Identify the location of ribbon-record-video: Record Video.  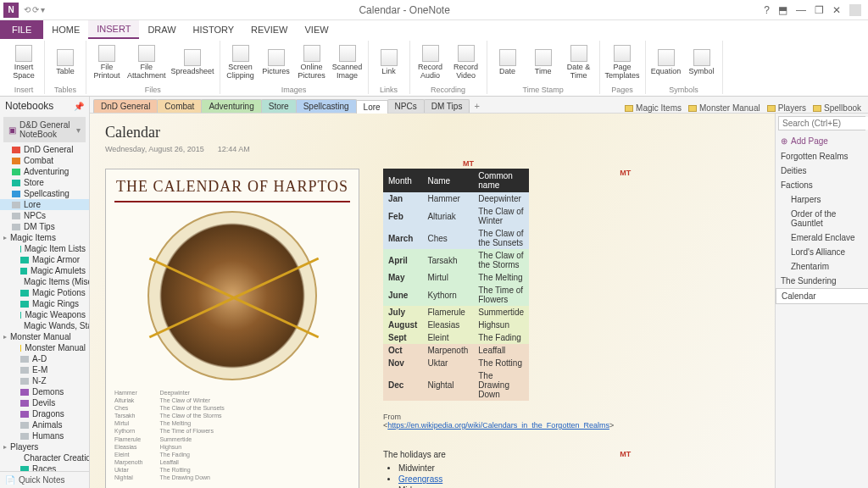
(466, 63).